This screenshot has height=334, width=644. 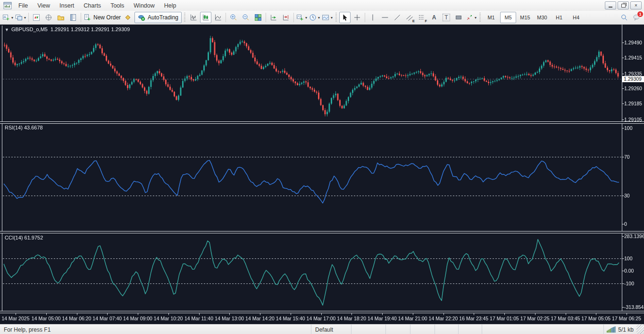 What do you see at coordinates (322, 312) in the screenshot?
I see `panel-separator-bottom` at bounding box center [322, 312].